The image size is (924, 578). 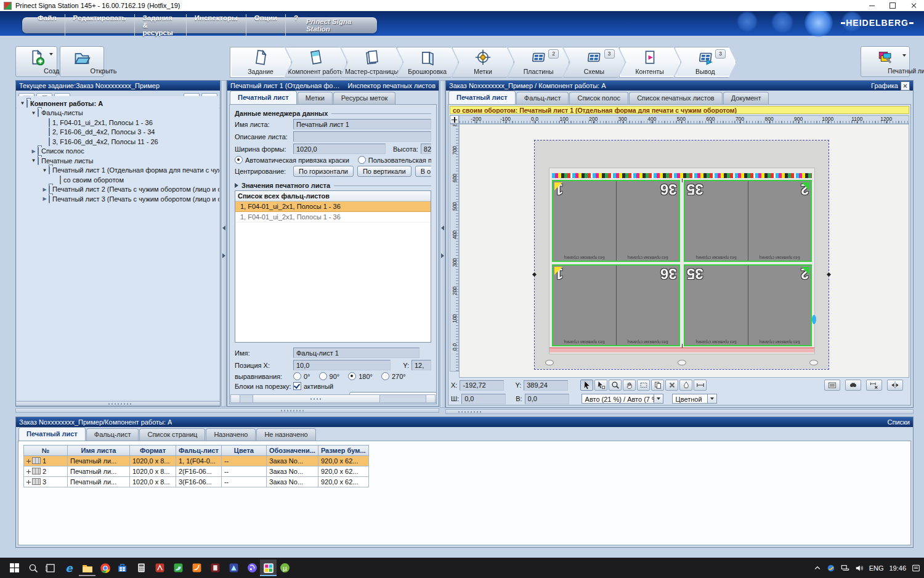 I want to click on edge-taskbar-button: e, so click(x=69, y=568).